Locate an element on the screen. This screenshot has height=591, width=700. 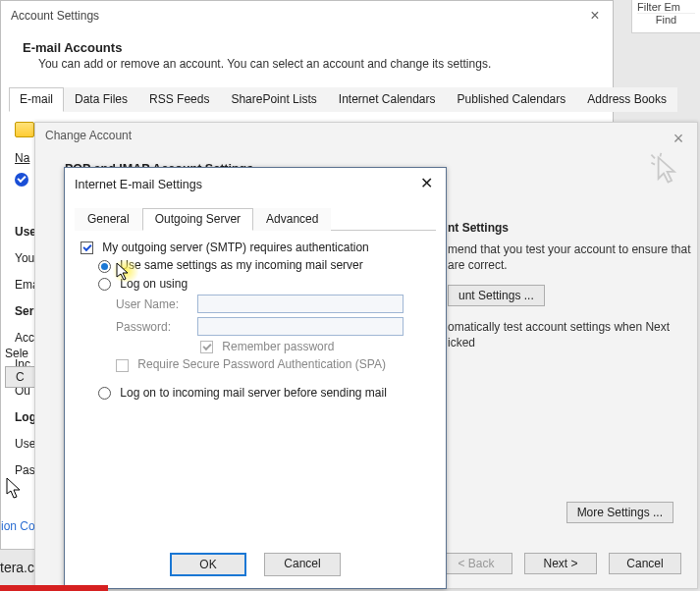
email-accounts-heading: E-mail Accounts is located at coordinates (306, 47).